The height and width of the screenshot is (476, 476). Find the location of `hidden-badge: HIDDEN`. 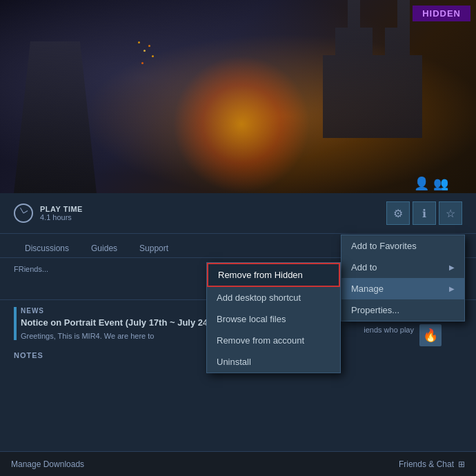

hidden-badge: HIDDEN is located at coordinates (442, 14).